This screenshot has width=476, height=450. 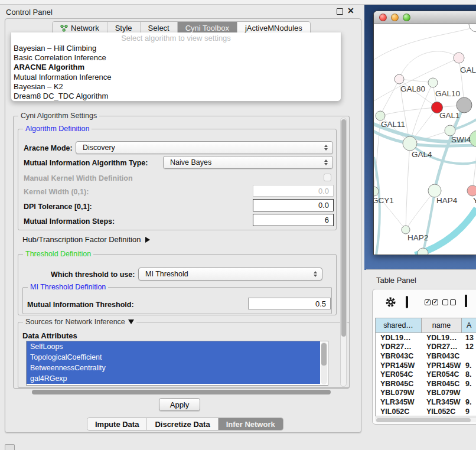 I want to click on tab-infer-network: Infer Network, so click(x=250, y=424).